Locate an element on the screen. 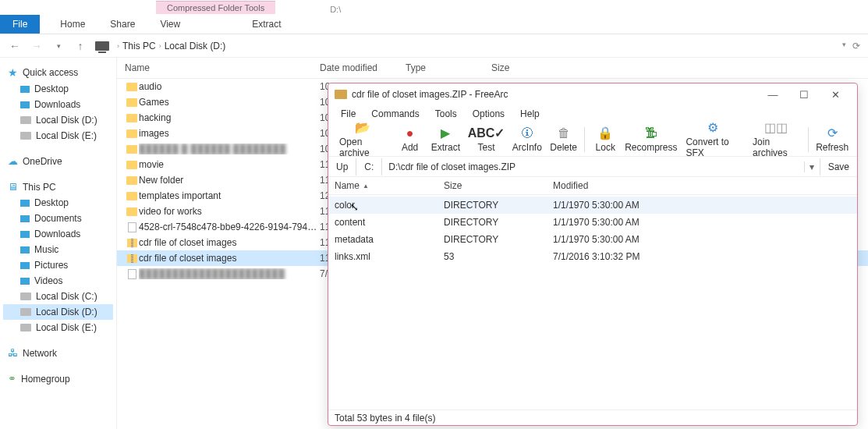 The image size is (868, 429). address-dropdown-icon: ▾ is located at coordinates (844, 46).